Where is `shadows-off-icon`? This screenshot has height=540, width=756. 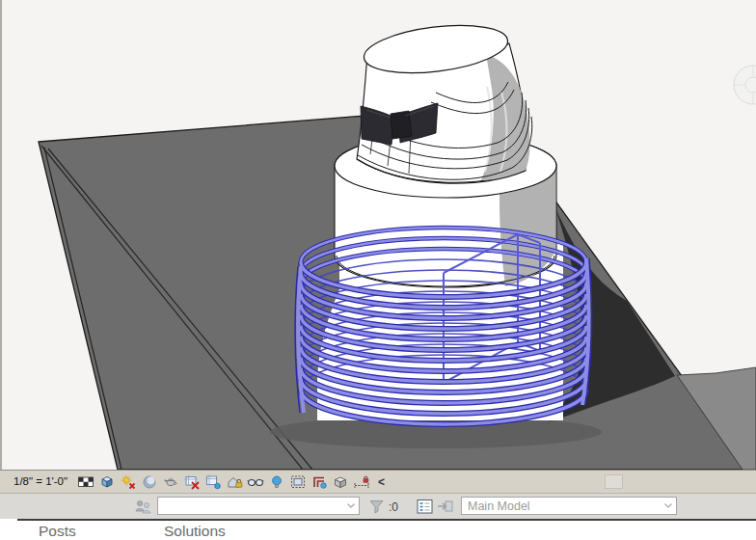
shadows-off-icon is located at coordinates (149, 482).